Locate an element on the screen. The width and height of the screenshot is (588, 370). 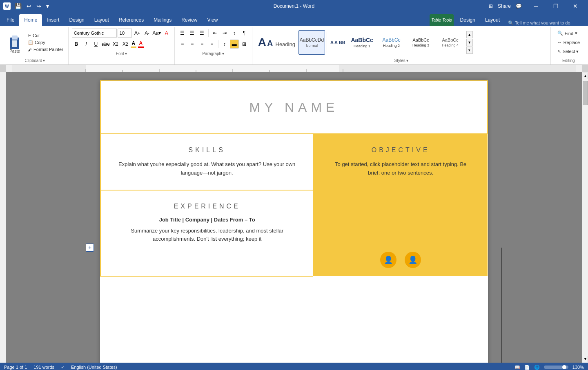
style-heading2: AaBbCc Heading 2 is located at coordinates (392, 42).